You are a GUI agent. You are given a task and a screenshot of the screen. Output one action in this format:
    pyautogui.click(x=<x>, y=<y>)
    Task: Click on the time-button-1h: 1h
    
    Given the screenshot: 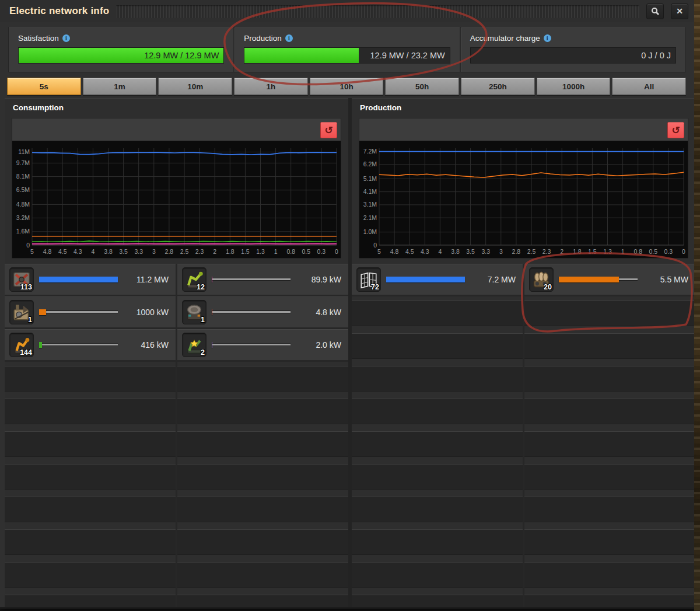 What is the action you would take?
    pyautogui.click(x=271, y=86)
    